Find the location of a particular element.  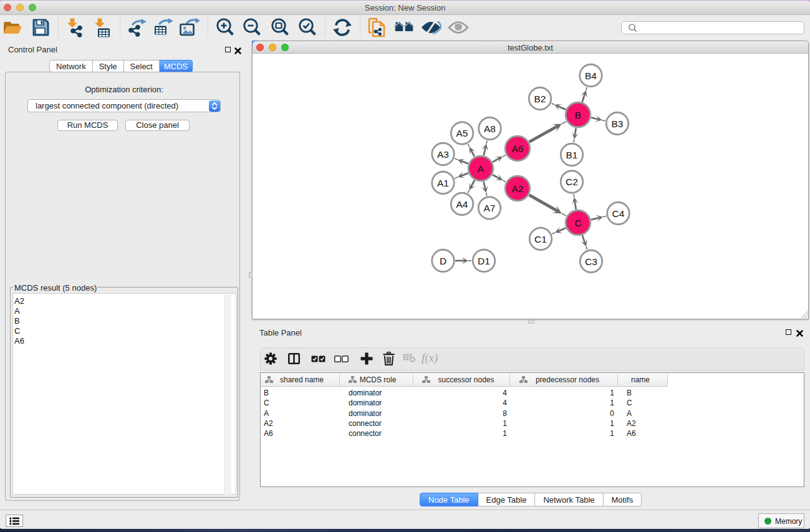

svg-text: A2 is located at coordinates (518, 188).